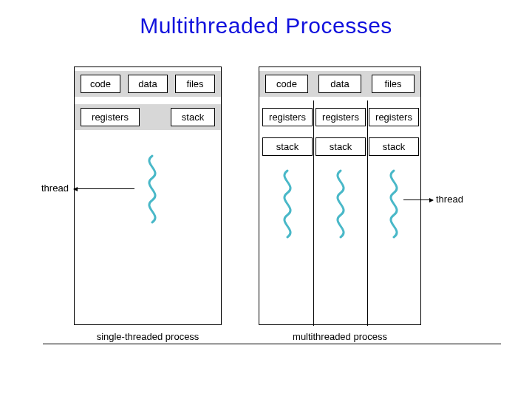 This screenshot has width=532, height=399. Describe the element at coordinates (104, 189) in the screenshot. I see `single-thread-arrow-icon` at that location.